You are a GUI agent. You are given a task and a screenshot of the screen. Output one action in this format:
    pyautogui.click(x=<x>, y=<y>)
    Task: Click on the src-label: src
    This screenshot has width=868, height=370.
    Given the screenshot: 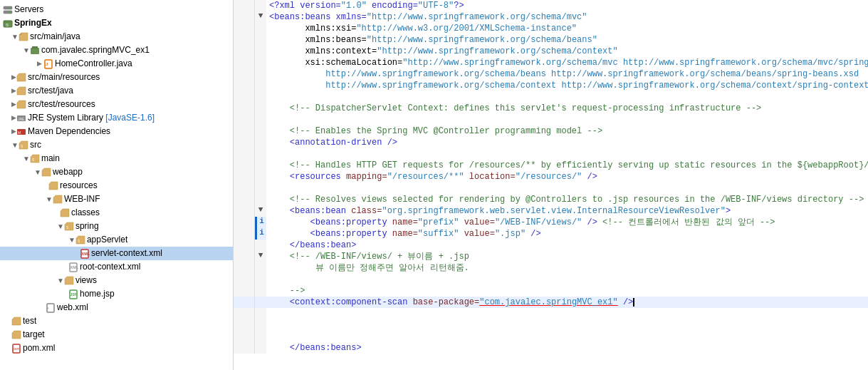 What is the action you would take?
    pyautogui.click(x=36, y=145)
    